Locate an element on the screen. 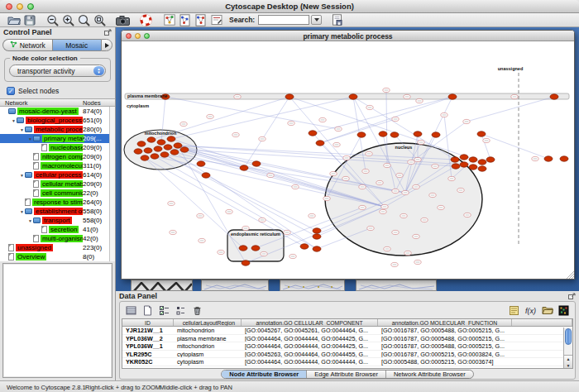  tree-row: unassigned223(0) is located at coordinates (55, 248).